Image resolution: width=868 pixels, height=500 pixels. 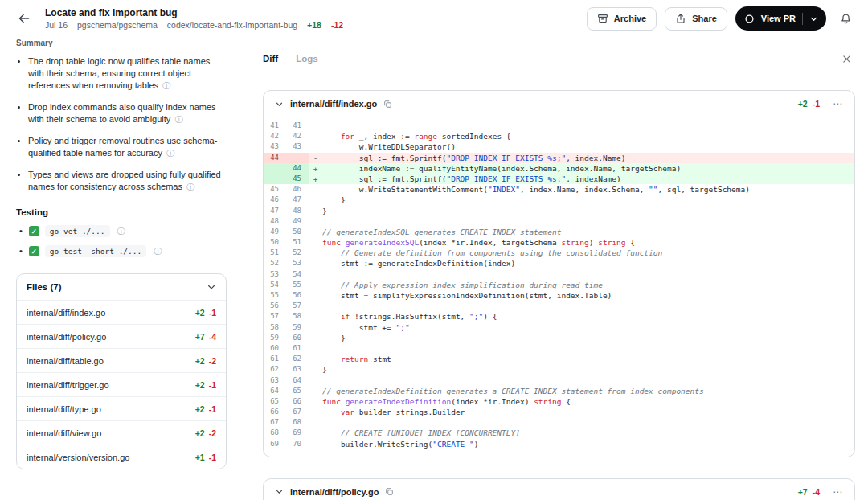 I want to click on code-text: var builder strings.Builder, so click(x=588, y=412).